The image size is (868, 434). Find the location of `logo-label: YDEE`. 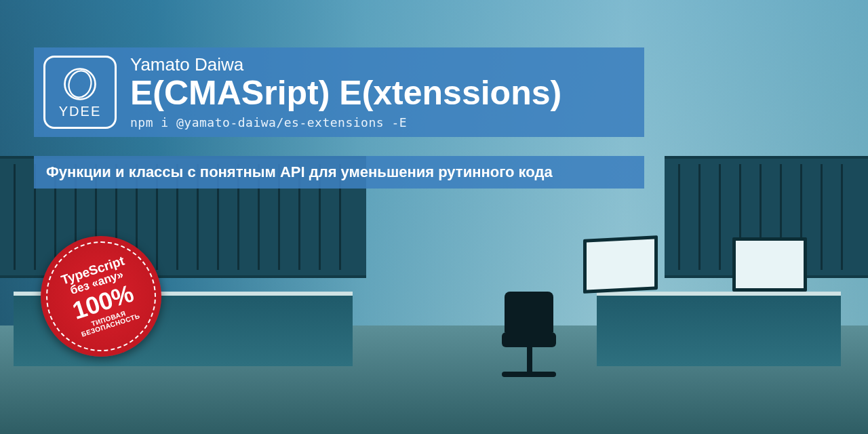

logo-label: YDEE is located at coordinates (80, 111).